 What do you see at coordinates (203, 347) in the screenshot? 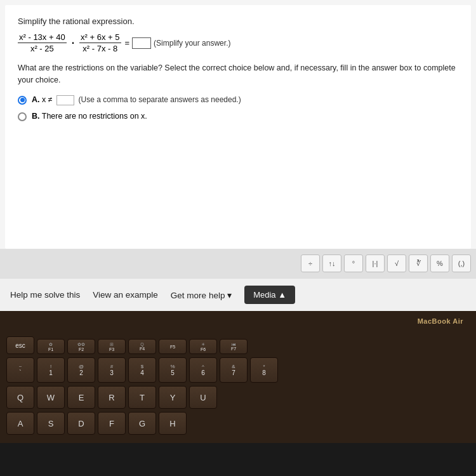
I see `key-f6: ☀F6` at bounding box center [203, 347].